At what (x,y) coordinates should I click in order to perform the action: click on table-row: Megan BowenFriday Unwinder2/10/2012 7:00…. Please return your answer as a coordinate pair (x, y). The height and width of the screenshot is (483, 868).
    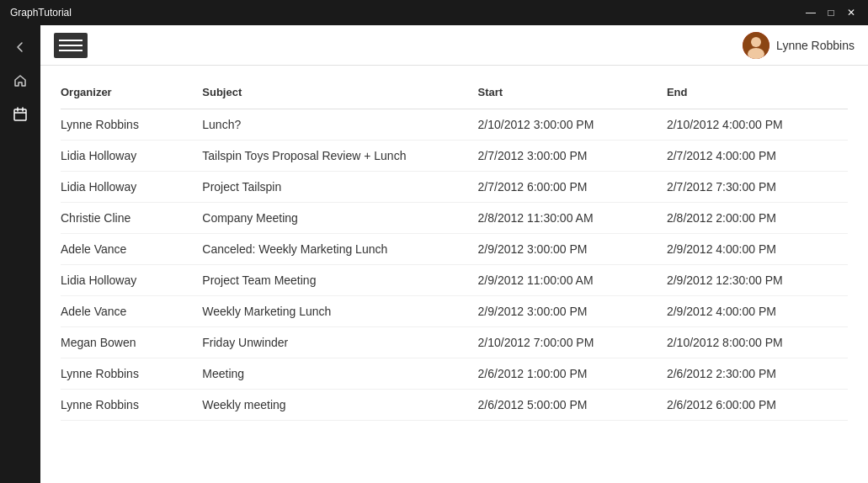
    Looking at the image, I should click on (455, 343).